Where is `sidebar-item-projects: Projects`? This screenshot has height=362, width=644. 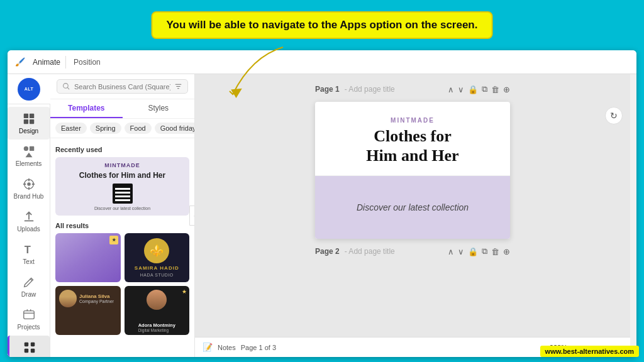
sidebar-item-projects: Projects is located at coordinates (29, 319).